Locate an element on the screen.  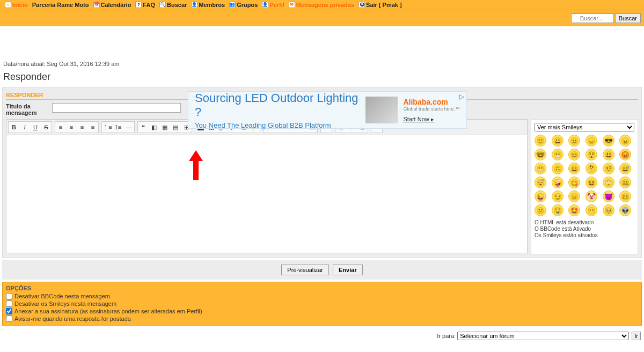
ad-tagline: Global trade starts here.™ is located at coordinates (431, 109).